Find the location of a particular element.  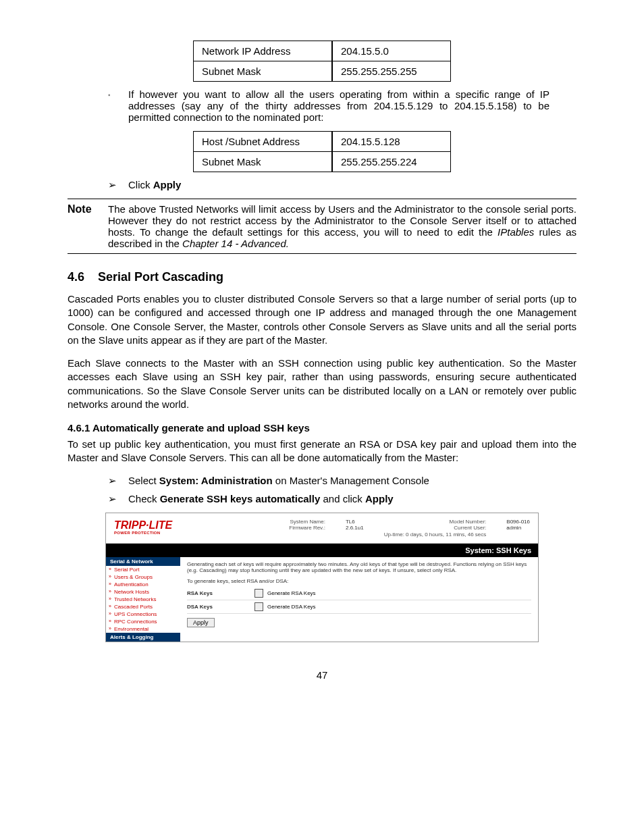

ssh-keys-screenshot: TRIPP·LITE POWER PROTECTION System Name:… is located at coordinates (322, 577).